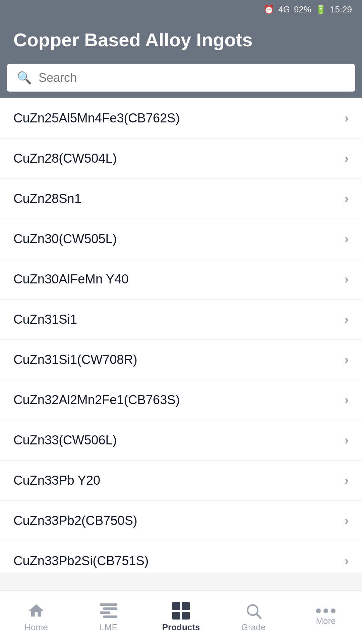  I want to click on search-bar: 🔍, so click(181, 78).